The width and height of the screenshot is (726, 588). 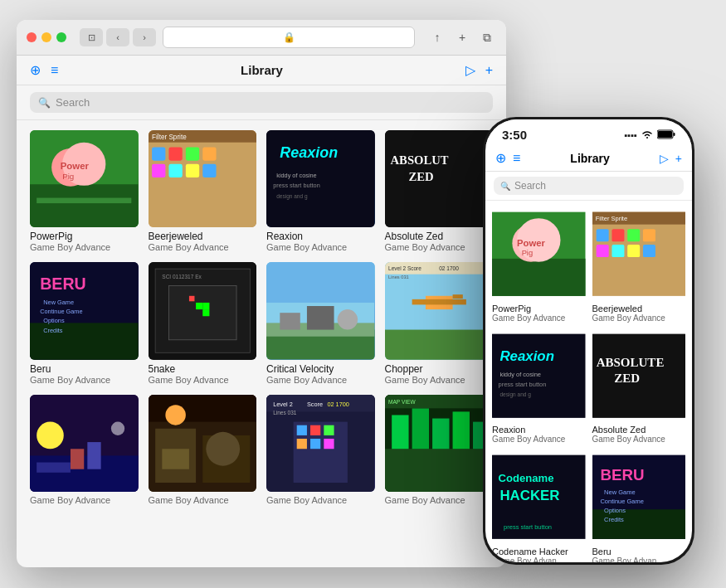 I want to click on iphone-game-beerjeweled: Filter Sprite Beerjeweled Game Boy Advan…, so click(x=639, y=265).